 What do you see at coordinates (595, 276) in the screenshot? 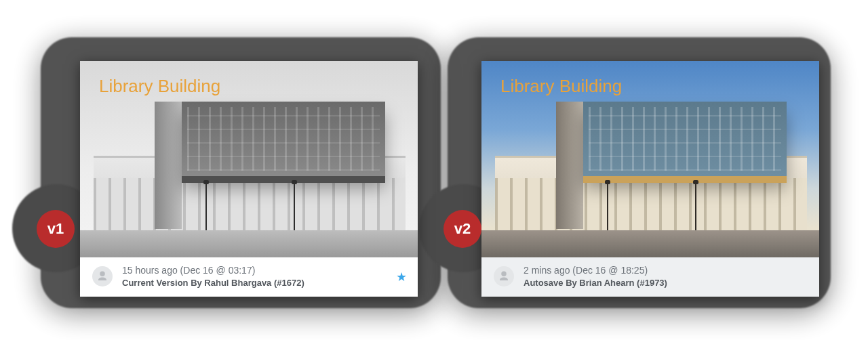
I see `version-meta-text: 2 mins ago (Dec 16 @ 18:25) Autosave By …` at bounding box center [595, 276].